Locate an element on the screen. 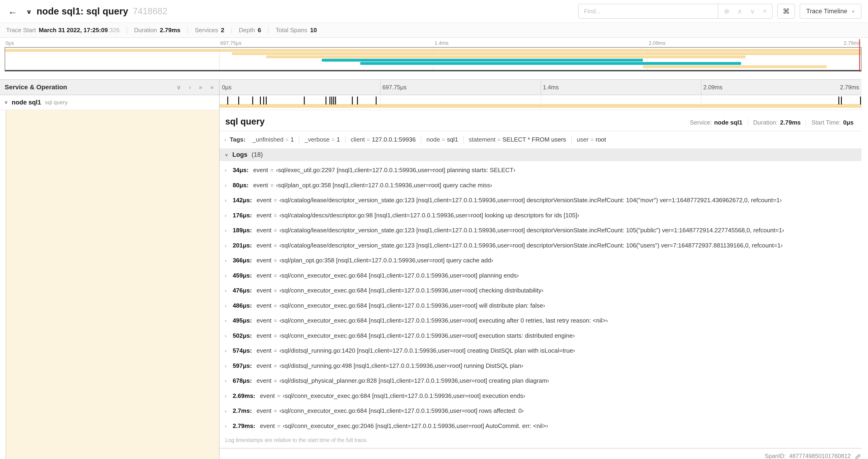  log-row: › 678μs: event=‹sql/distsql_physical_pla… is located at coordinates (541, 381).